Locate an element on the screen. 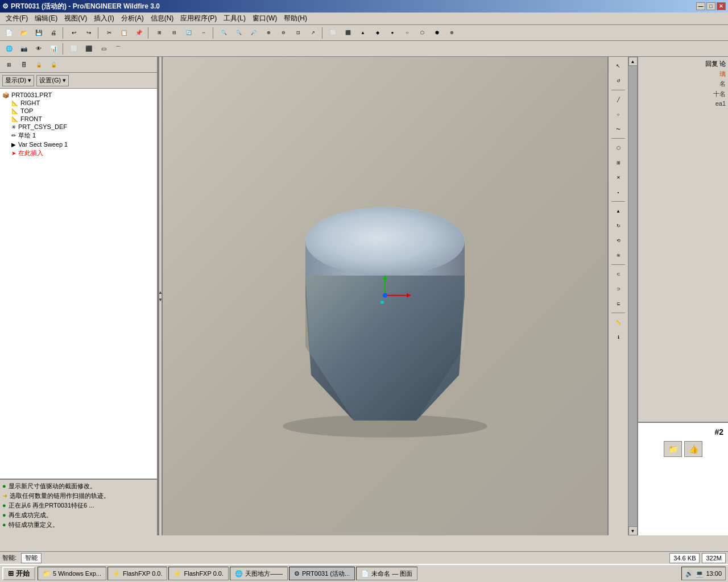 This screenshot has width=728, height=582. tb-btn18: ⬡ is located at coordinates (422, 33).